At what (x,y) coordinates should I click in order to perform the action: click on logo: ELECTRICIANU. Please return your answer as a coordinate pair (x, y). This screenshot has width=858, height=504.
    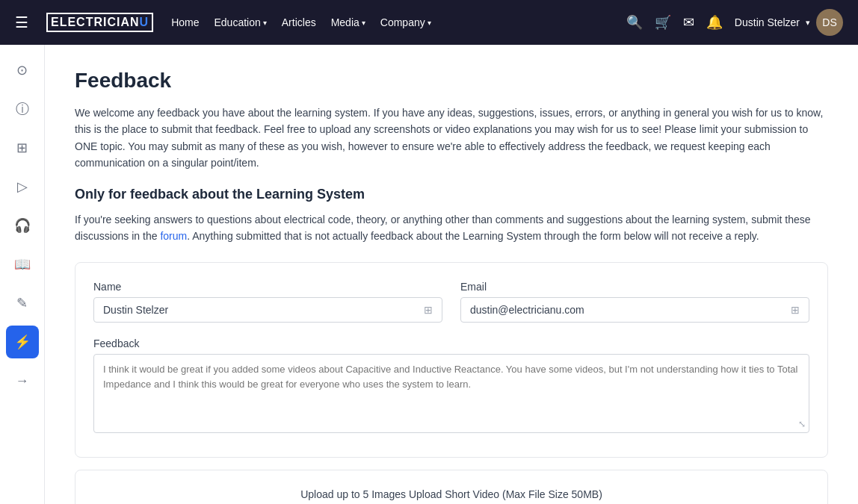
    Looking at the image, I should click on (100, 22).